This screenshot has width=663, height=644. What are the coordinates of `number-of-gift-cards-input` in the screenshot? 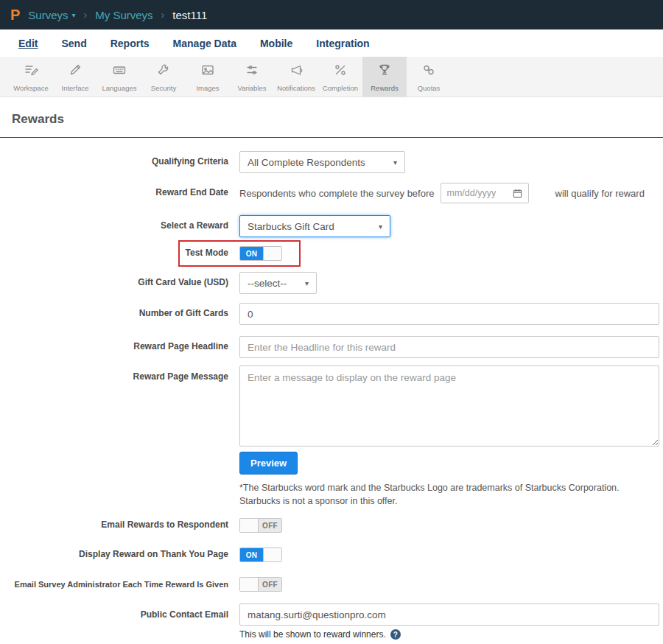 It's located at (449, 314).